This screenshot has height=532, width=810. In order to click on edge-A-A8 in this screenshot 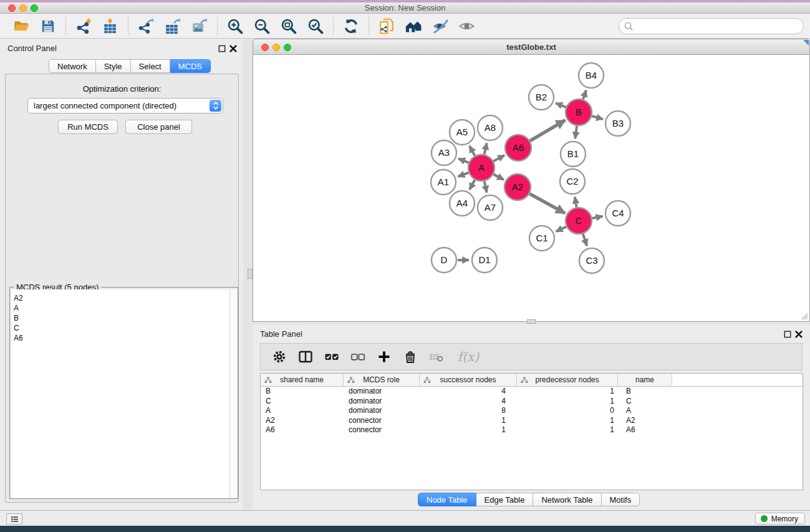, I will do `click(486, 148)`.